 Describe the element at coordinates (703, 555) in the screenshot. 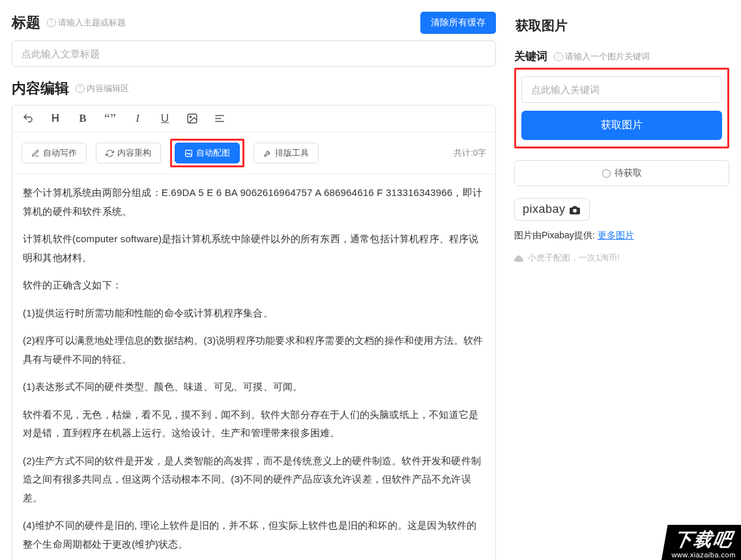

I see `watermark-url: www.xiazaiba.com` at that location.